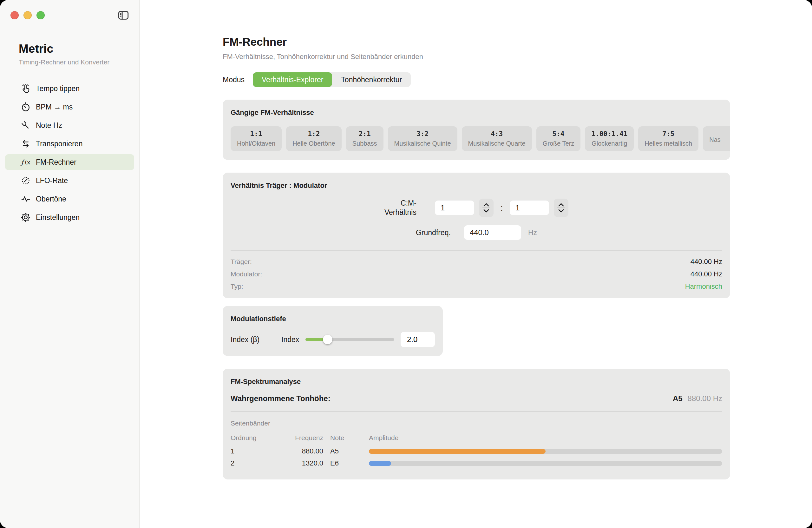 The height and width of the screenshot is (528, 812). What do you see at coordinates (346, 440) in the screenshot?
I see `column-header-note: Note` at bounding box center [346, 440].